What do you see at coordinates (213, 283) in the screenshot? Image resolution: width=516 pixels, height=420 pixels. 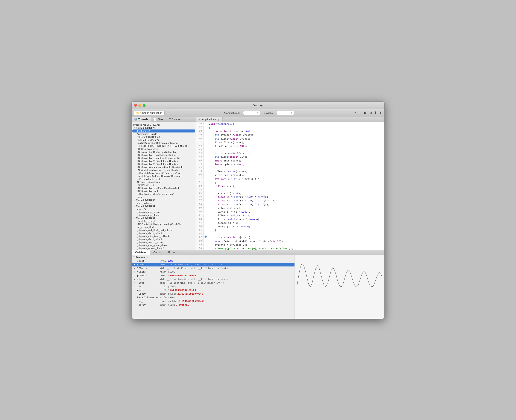 I see `variable-row: ▶lints std::__1::list<int, std::__1::all…` at bounding box center [213, 283].